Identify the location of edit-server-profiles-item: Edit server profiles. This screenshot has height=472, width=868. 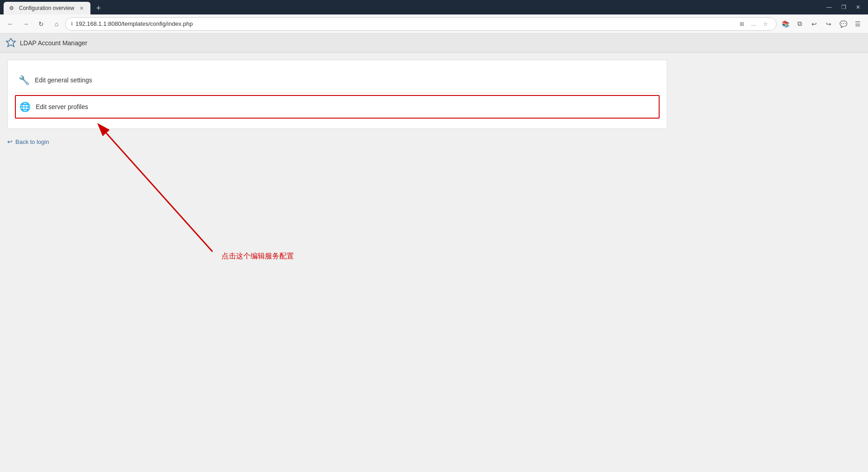
(337, 107).